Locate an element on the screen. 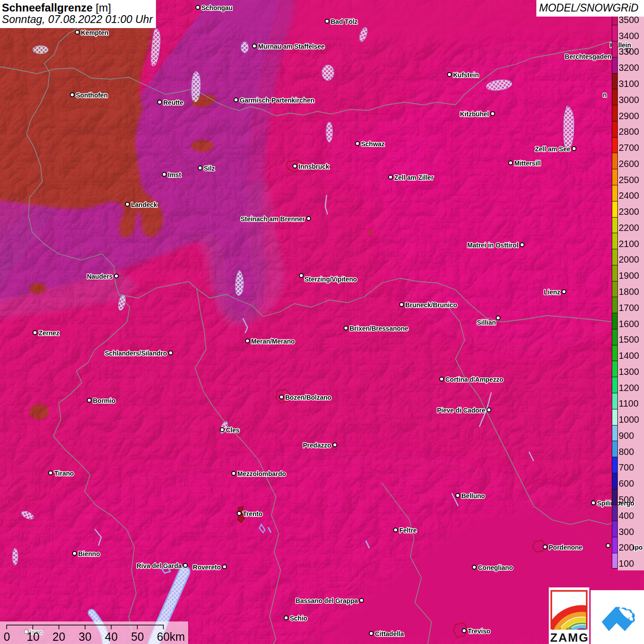 This screenshot has height=644, width=644. svg-text: Schio is located at coordinates (299, 618).